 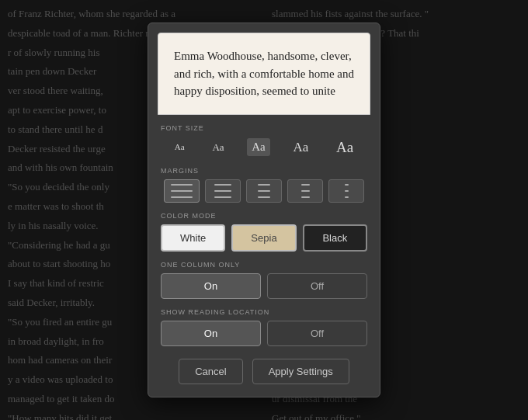 I want to click on color-mode-row: White Sepia Black, so click(x=264, y=238).